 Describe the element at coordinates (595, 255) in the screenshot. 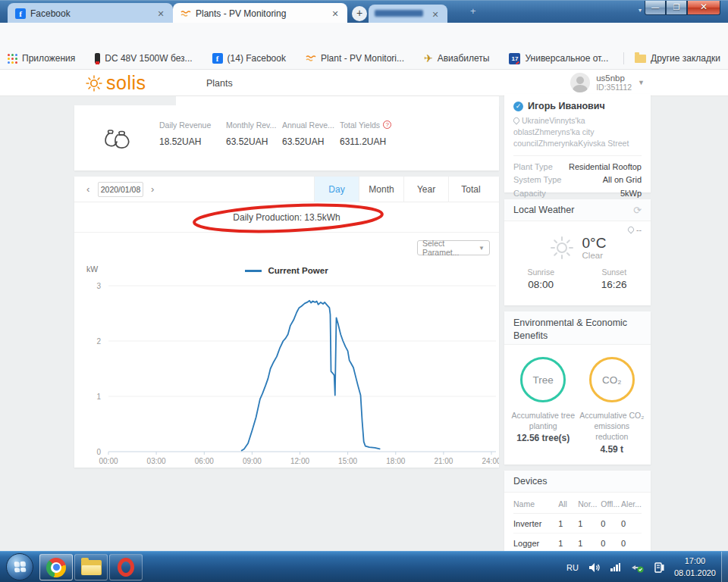

I see `weather-condition: Clear` at that location.